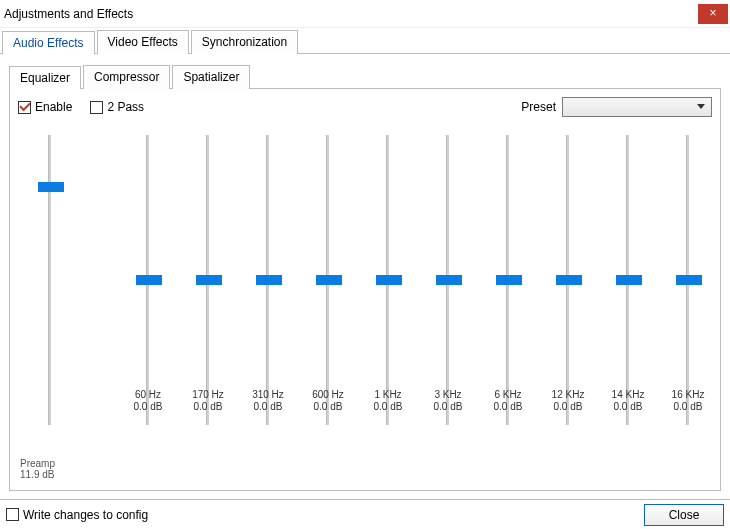 Image resolution: width=730 pixels, height=529 pixels. I want to click on band-slider-8: 14 KHz0.0 dB, so click(628, 280).